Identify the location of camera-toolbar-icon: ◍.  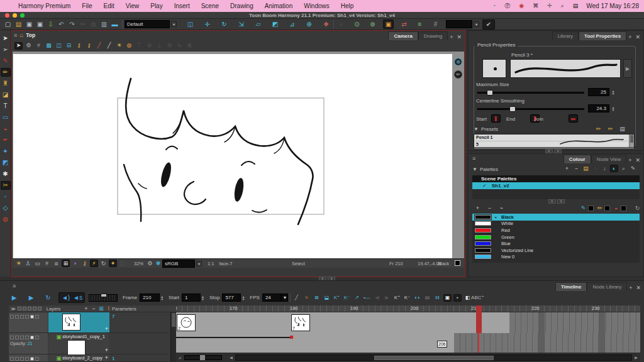
(130, 46).